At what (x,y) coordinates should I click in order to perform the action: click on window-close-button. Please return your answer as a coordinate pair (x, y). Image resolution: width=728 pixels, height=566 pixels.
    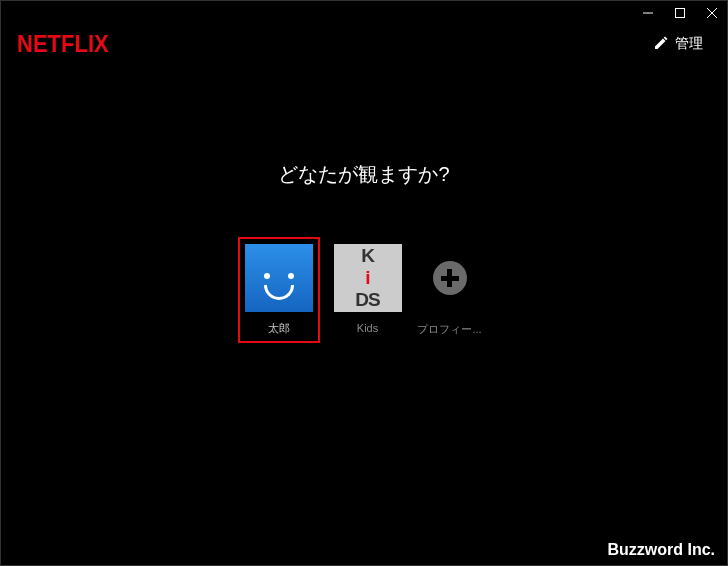
    Looking at the image, I should click on (712, 13).